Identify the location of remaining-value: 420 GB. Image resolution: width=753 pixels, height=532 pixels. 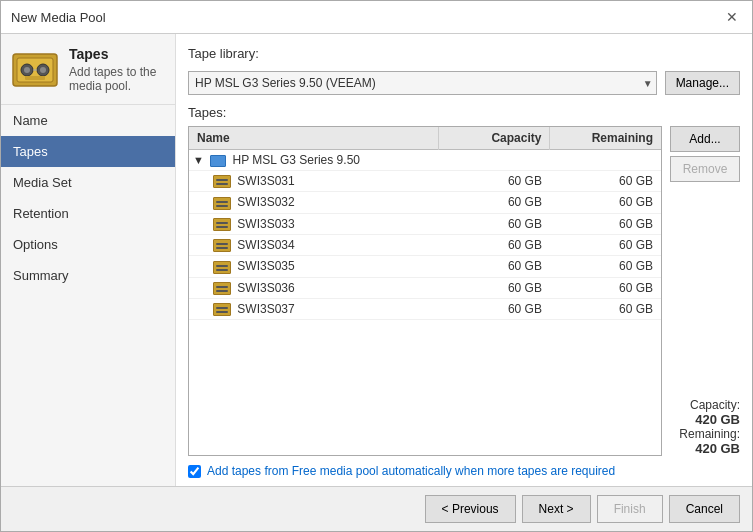
(705, 448).